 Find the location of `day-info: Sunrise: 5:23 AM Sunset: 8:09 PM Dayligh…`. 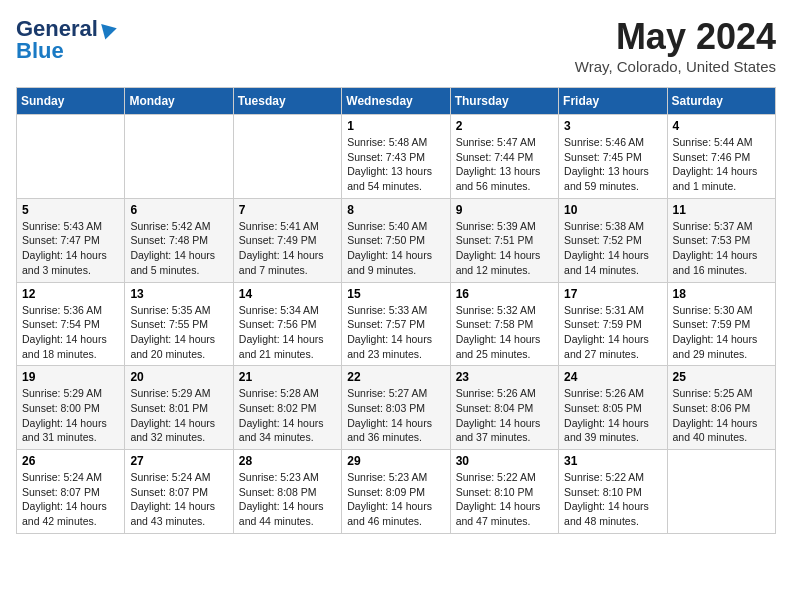

day-info: Sunrise: 5:23 AM Sunset: 8:09 PM Dayligh… is located at coordinates (396, 500).